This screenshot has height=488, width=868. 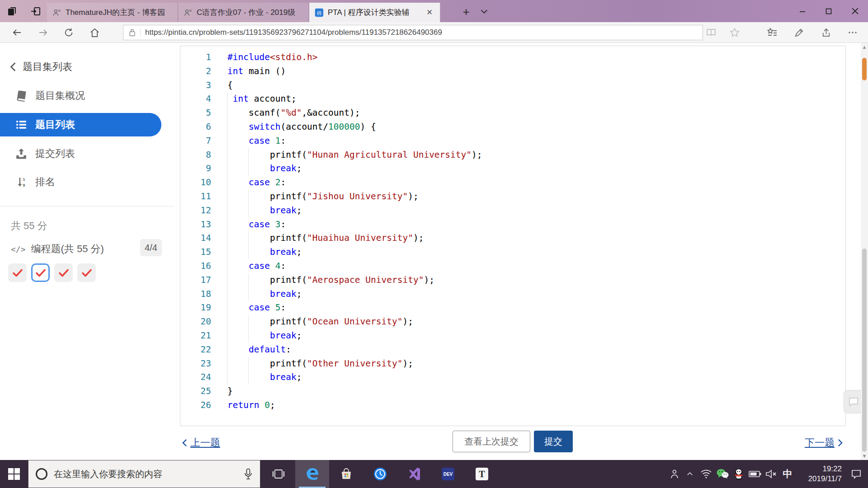 I want to click on https-lock-icon, so click(x=132, y=33).